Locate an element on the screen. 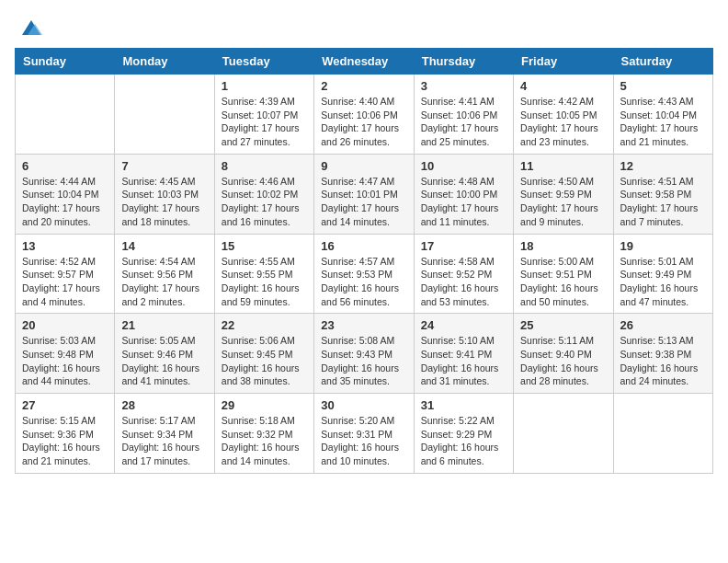  day-number: 20 is located at coordinates (64, 326).